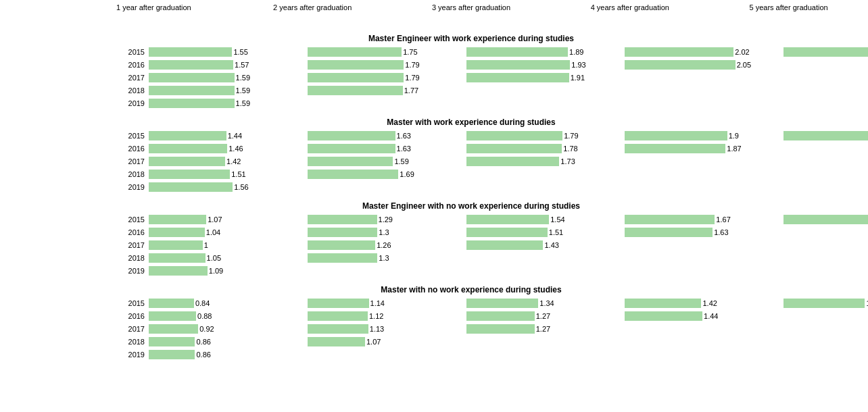 The width and height of the screenshot is (868, 412). What do you see at coordinates (723, 220) in the screenshot?
I see `bar-value: 1.67` at bounding box center [723, 220].